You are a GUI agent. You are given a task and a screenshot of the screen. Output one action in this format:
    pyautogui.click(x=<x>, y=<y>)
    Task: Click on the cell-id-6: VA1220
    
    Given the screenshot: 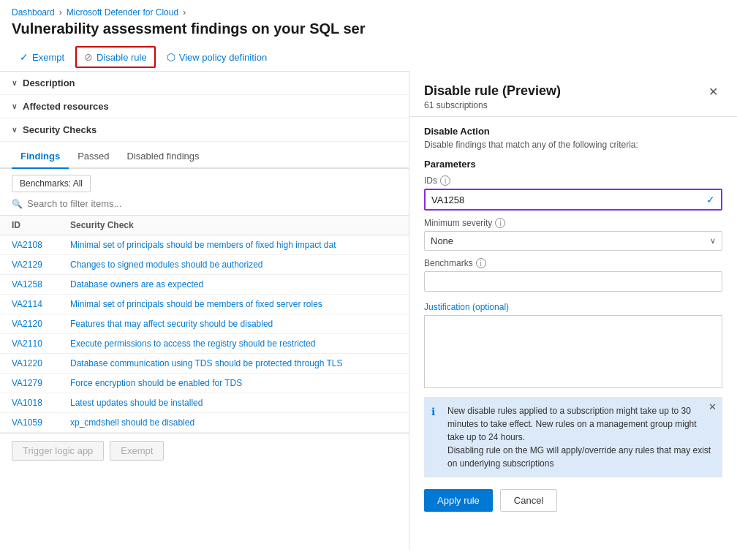 What is the action you would take?
    pyautogui.click(x=41, y=363)
    